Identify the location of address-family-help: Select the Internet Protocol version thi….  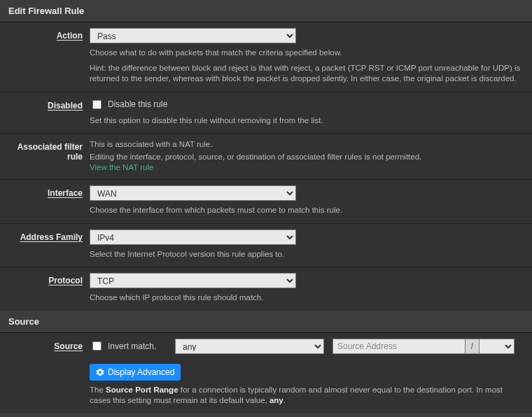
(307, 255).